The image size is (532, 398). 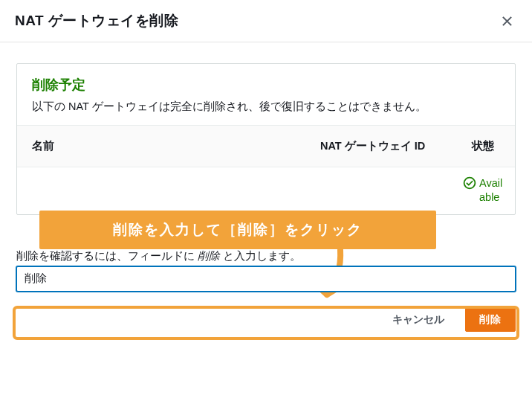 What do you see at coordinates (107, 256) in the screenshot?
I see `confirm-label-prefix: 削除を確認するには、フィールドに` at bounding box center [107, 256].